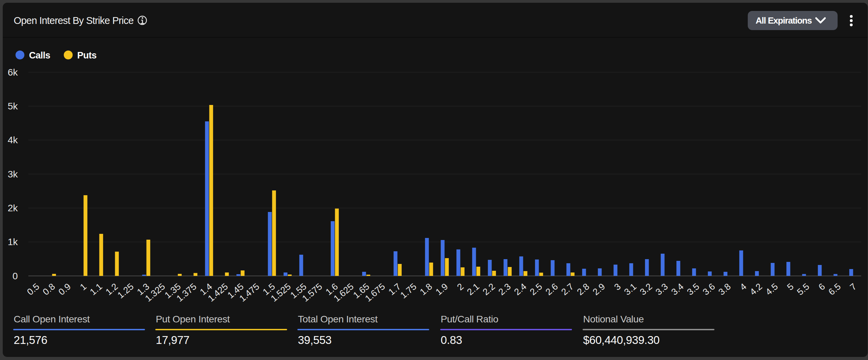 Image resolution: width=868 pixels, height=360 pixels. What do you see at coordinates (315, 340) in the screenshot?
I see `svg-text: 39,553` at bounding box center [315, 340].